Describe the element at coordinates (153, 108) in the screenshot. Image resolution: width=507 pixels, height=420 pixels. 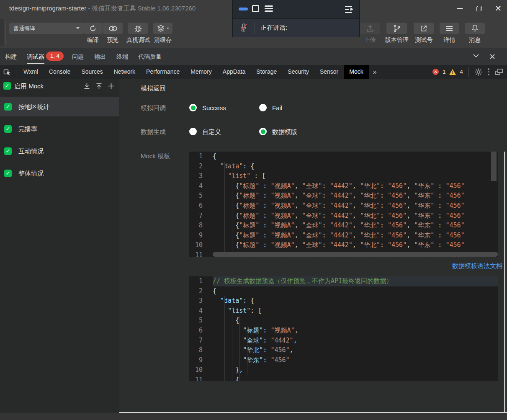
I see `callback-label: 模拟回调` at that location.